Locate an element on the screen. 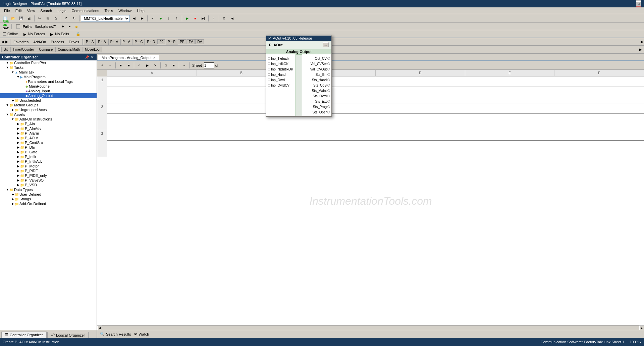 This screenshot has height=346, width=644. toggle-crossref-button: □ is located at coordinates (166, 65).